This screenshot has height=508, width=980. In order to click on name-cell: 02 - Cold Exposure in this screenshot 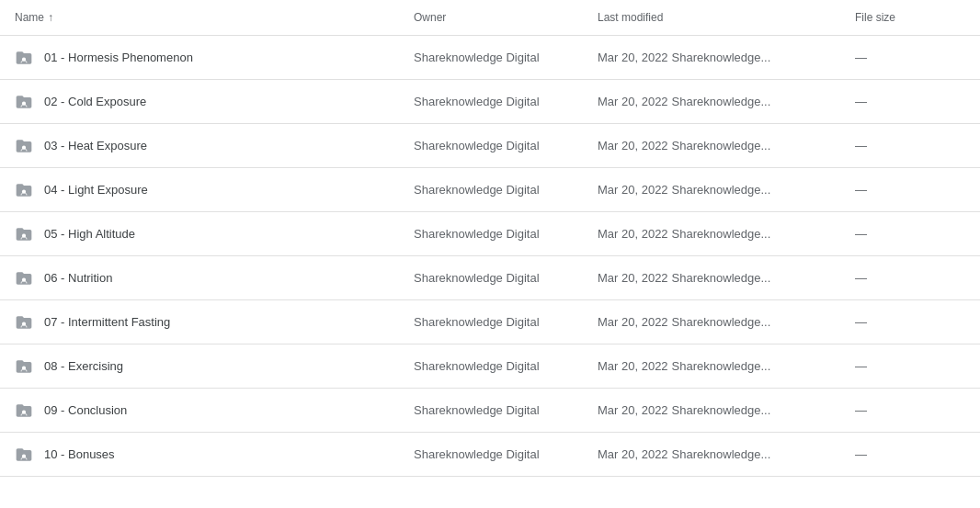, I will do `click(214, 102)`.